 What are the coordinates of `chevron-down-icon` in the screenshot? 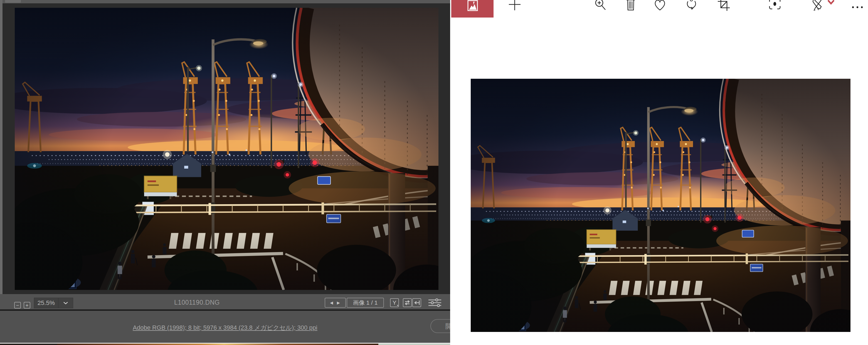 It's located at (65, 303).